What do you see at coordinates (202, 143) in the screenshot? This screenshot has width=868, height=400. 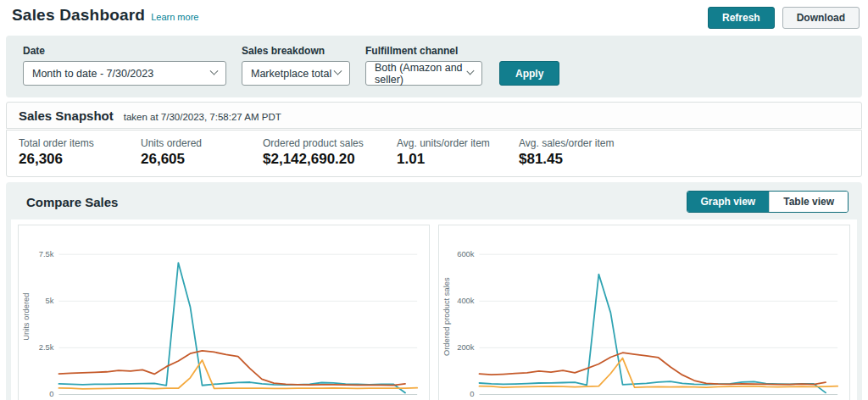 I see `stat-label: Units ordered` at bounding box center [202, 143].